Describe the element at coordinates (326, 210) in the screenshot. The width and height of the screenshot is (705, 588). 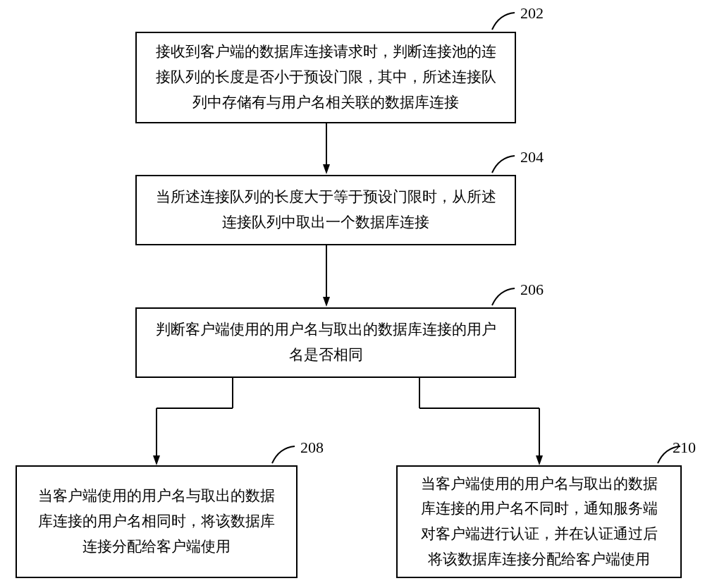
I see `step-box-204: 当所述连接队列的长度大于等于预设门限时，从所述连接队列中取出一个数据库连接` at that location.